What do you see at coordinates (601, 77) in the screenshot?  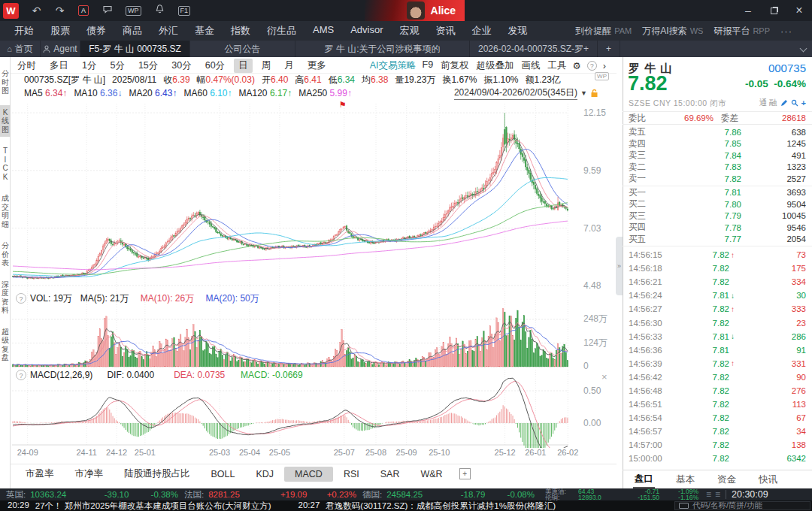 I see `wp-mini-icon: WP` at bounding box center [601, 77].